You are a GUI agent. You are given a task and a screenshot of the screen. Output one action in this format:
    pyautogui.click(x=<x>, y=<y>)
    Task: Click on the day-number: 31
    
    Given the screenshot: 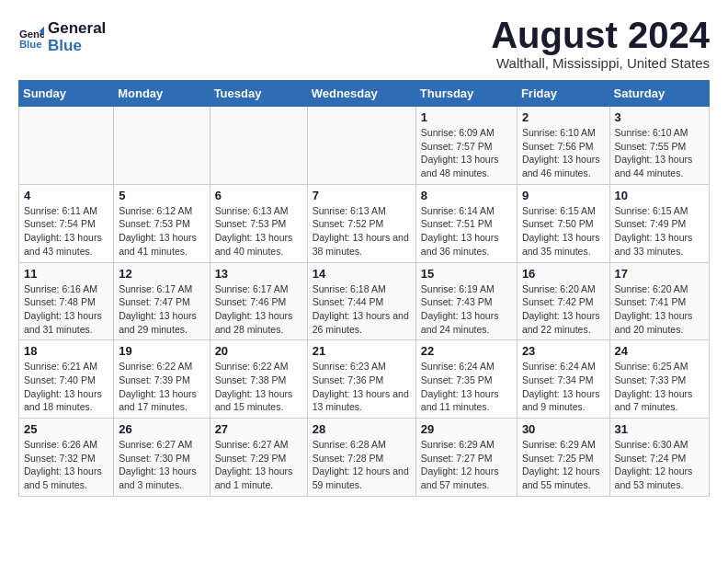 What is the action you would take?
    pyautogui.click(x=660, y=429)
    